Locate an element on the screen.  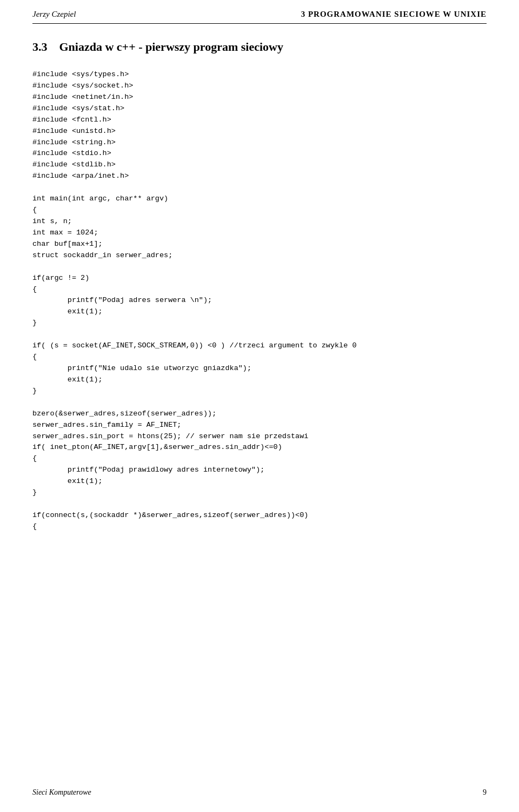
page-number: 9 is located at coordinates (484, 793).